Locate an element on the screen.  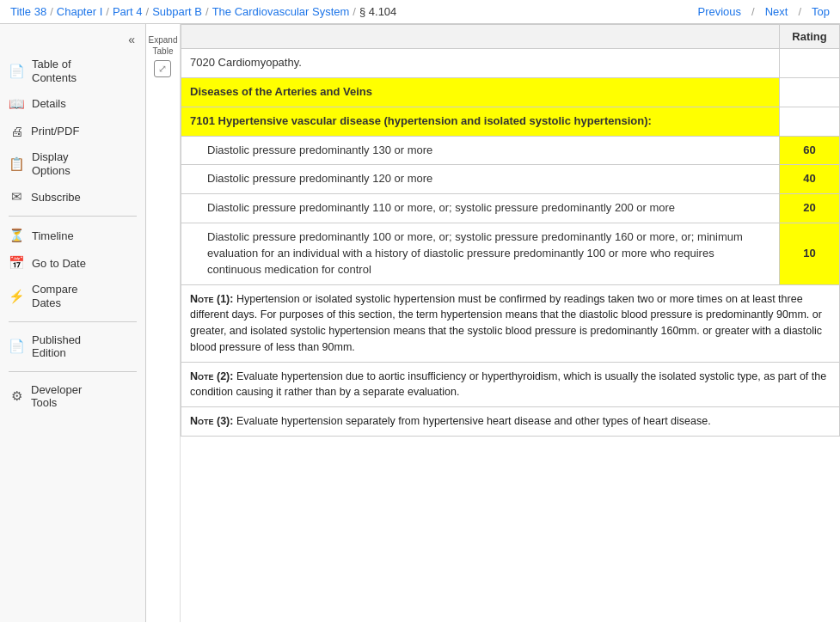
note-label: Note (1): is located at coordinates (212, 299).